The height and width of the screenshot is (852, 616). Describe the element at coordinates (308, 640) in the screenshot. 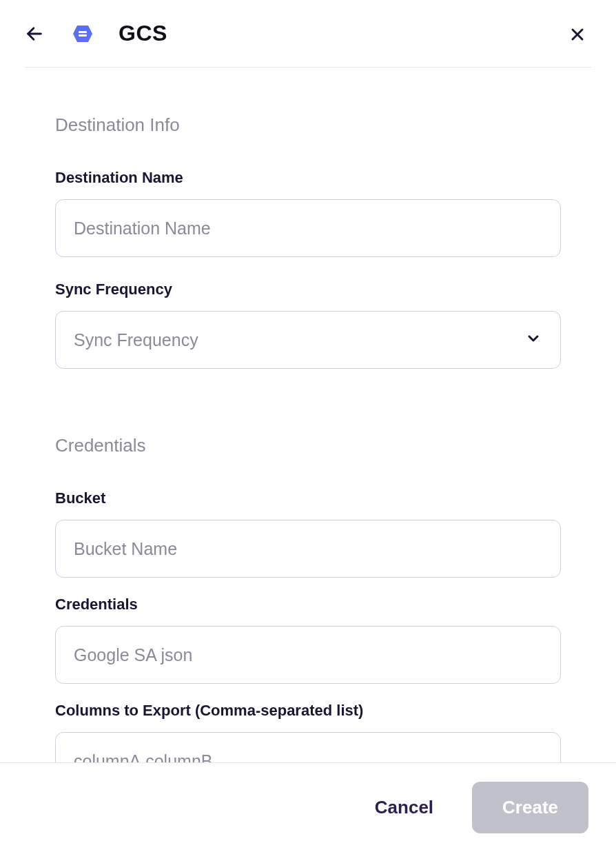

I see `field-group-credentials: Credentials` at that location.